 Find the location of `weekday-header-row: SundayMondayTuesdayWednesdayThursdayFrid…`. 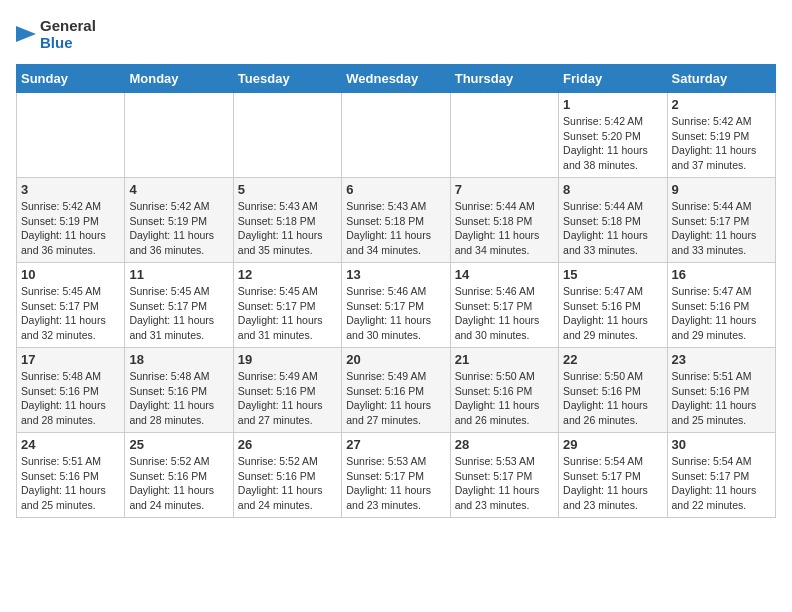

weekday-header-row: SundayMondayTuesdayWednesdayThursdayFrid… is located at coordinates (396, 79).